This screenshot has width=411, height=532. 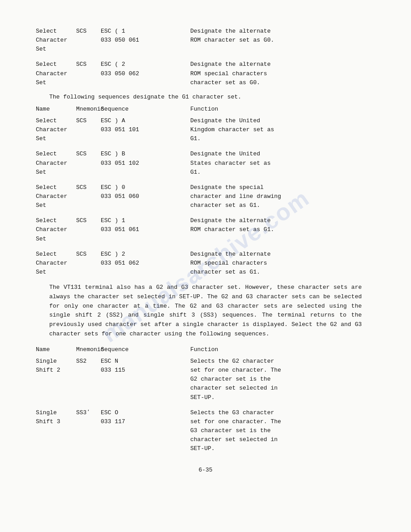 What do you see at coordinates (56, 130) in the screenshot?
I see `g1-entry-0-name: Select Character Set` at bounding box center [56, 130].